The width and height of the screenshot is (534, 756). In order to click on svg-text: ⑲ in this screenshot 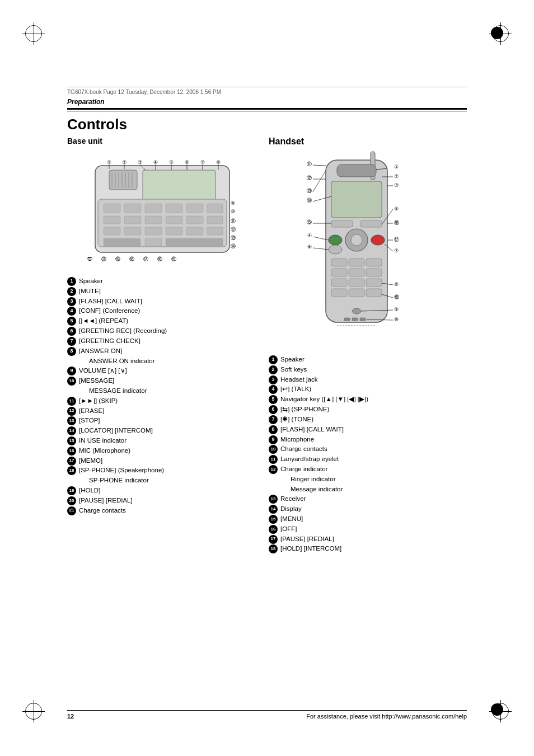, I will do `click(118, 259)`.